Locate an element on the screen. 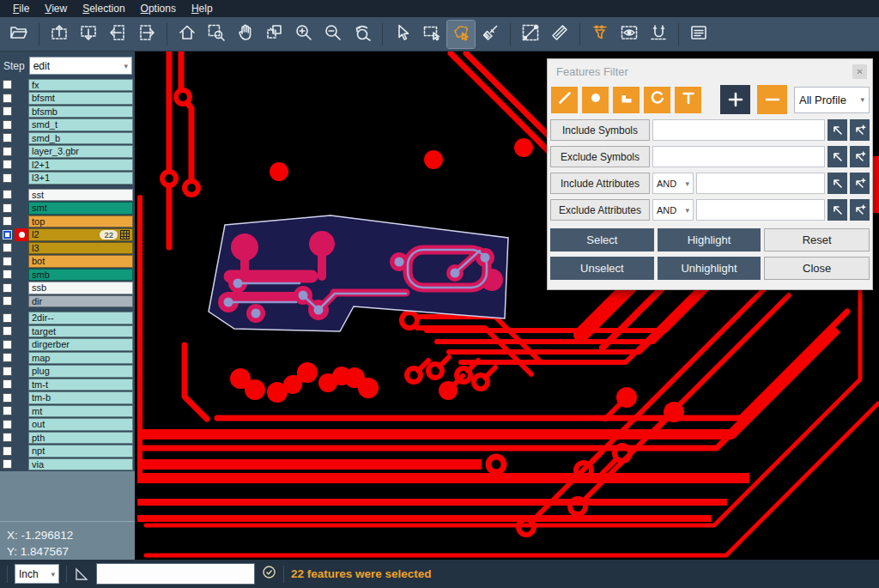 The height and width of the screenshot is (588, 879). layer-label-cell: 2dir-- is located at coordinates (81, 318).